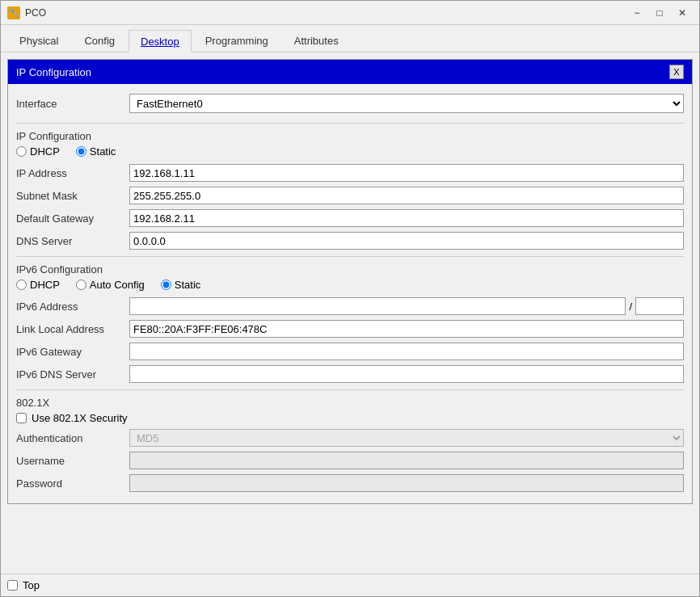 Image resolution: width=700 pixels, height=597 pixels. What do you see at coordinates (110, 284) in the screenshot?
I see `ipv6-autoconfig-radio-item: Auto Config` at bounding box center [110, 284].